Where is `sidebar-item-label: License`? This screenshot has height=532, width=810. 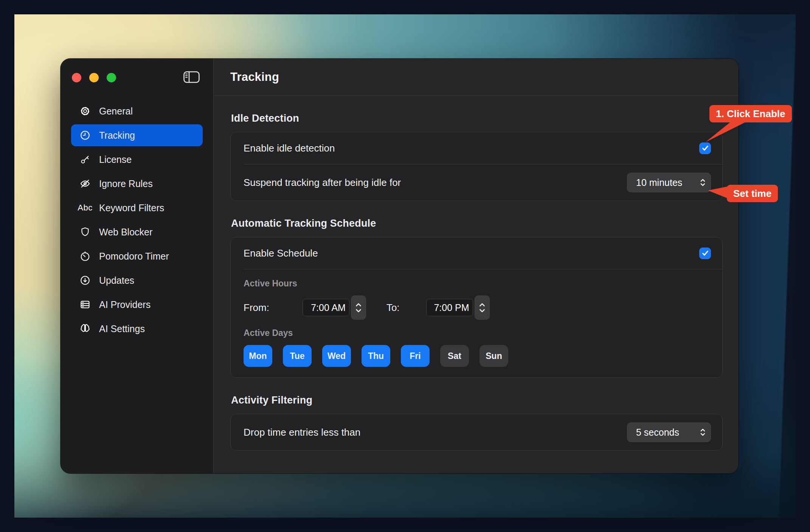
sidebar-item-label: License is located at coordinates (115, 159).